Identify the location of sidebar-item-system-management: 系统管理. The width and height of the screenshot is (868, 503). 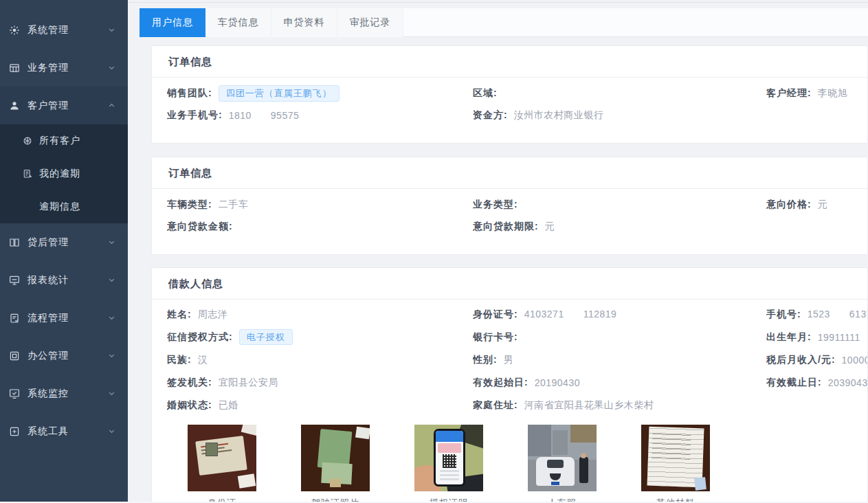
(64, 30).